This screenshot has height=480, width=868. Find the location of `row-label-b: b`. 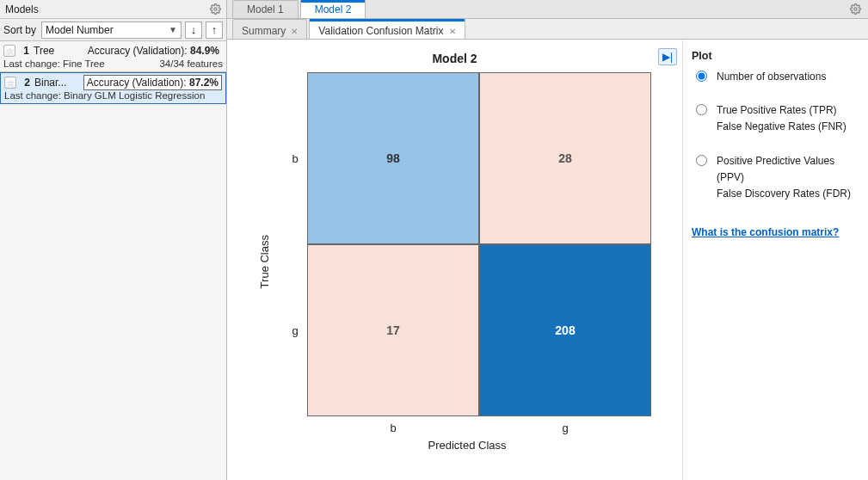

row-label-b: b is located at coordinates (295, 158).